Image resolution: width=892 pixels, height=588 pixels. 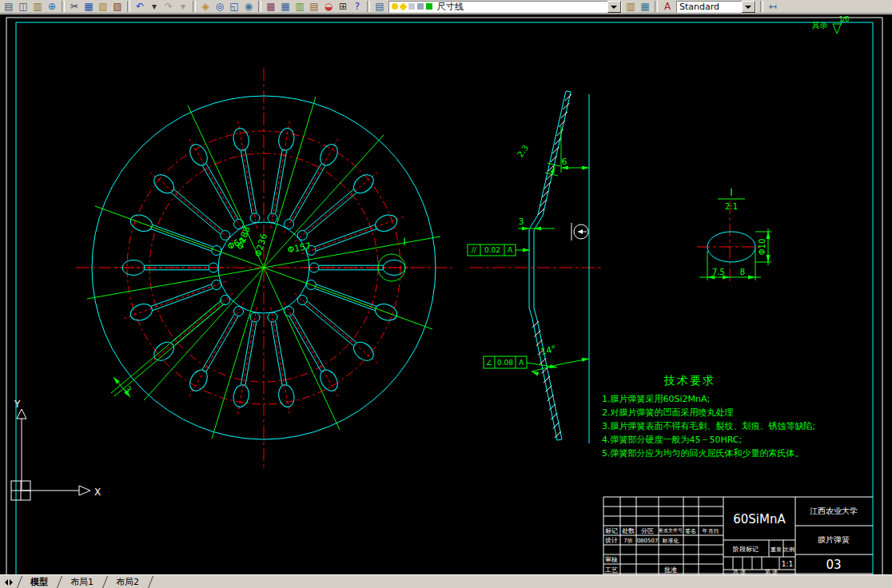 What do you see at coordinates (820, 26) in the screenshot?
I see `roughness-prefix: 其余` at bounding box center [820, 26].